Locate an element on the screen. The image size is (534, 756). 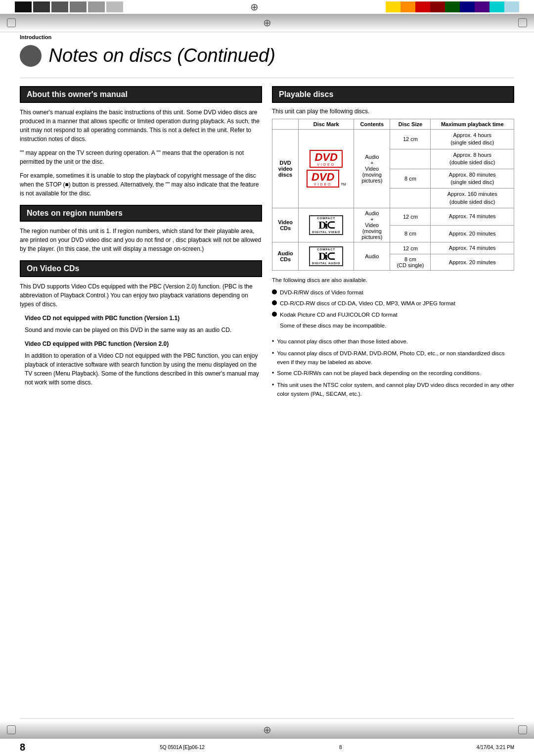
footer: ⊕ 8 5Q 0501A [E]p06-12 8 4/17/04, 3:21 P… is located at coordinates (267, 737).